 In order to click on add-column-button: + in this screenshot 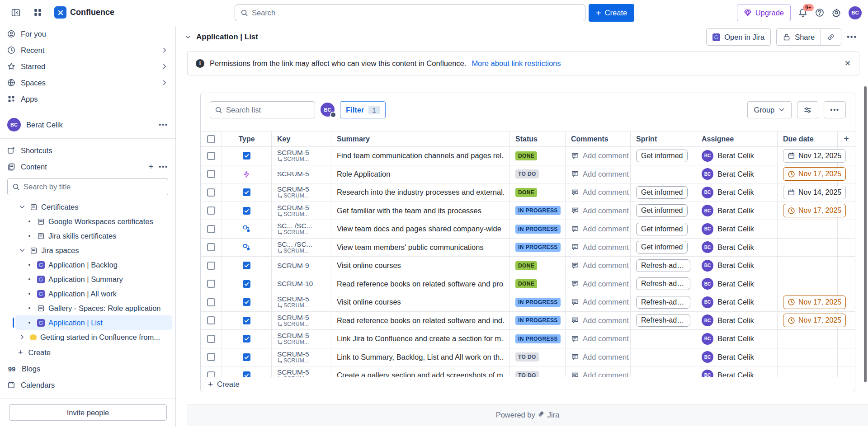, I will do `click(846, 139)`.